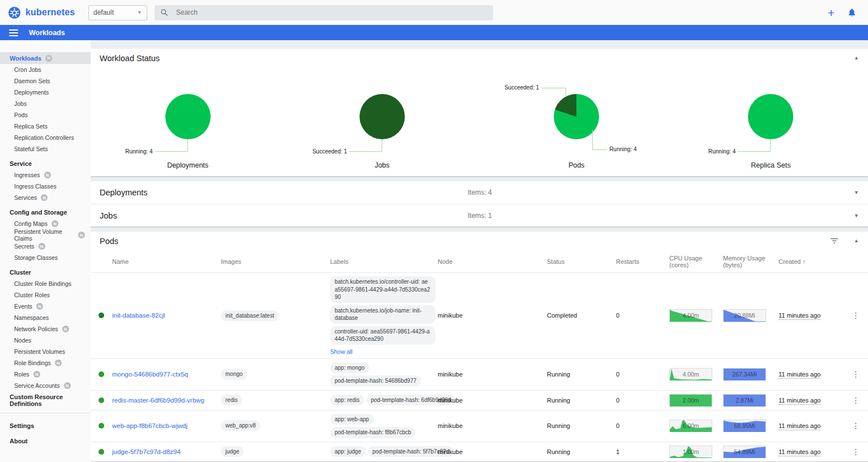  What do you see at coordinates (831, 12) in the screenshot?
I see `add-resource-button: +` at bounding box center [831, 12].